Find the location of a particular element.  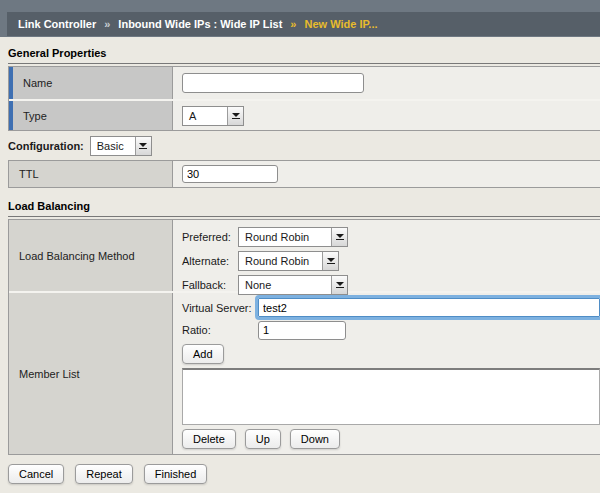

down-button: Down is located at coordinates (315, 439).